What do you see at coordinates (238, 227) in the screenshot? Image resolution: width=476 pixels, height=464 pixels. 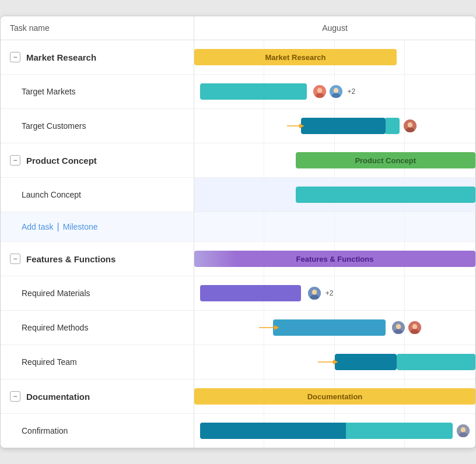 I see `row-add-task: Add task | Milestone` at bounding box center [238, 227].